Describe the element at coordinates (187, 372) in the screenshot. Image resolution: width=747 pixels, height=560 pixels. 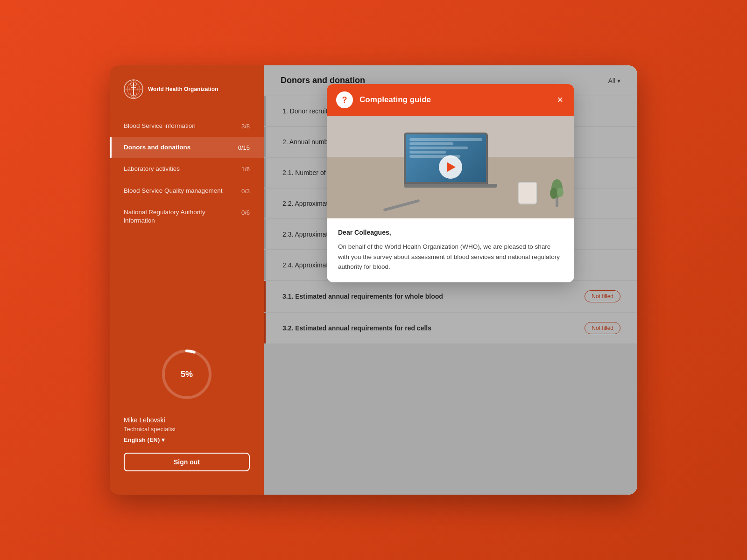
I see `progress-section: 5%` at that location.